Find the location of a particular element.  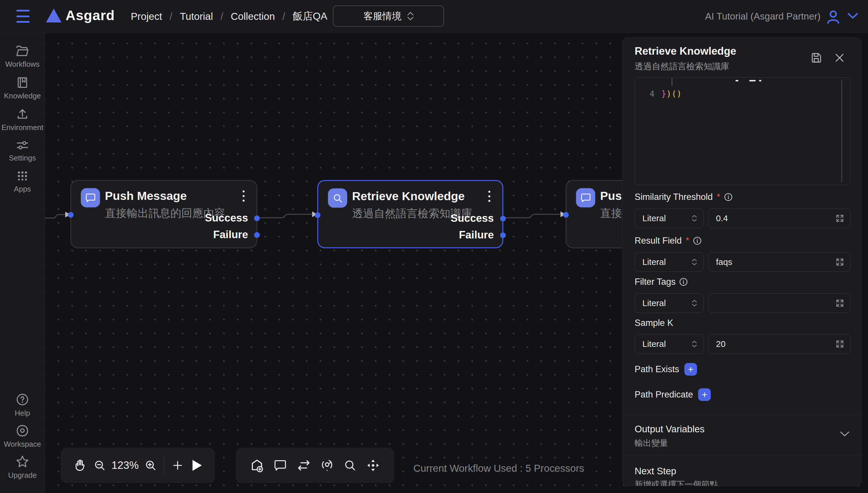

sidebar-item-knowledge: Knowledge is located at coordinates (22, 88).